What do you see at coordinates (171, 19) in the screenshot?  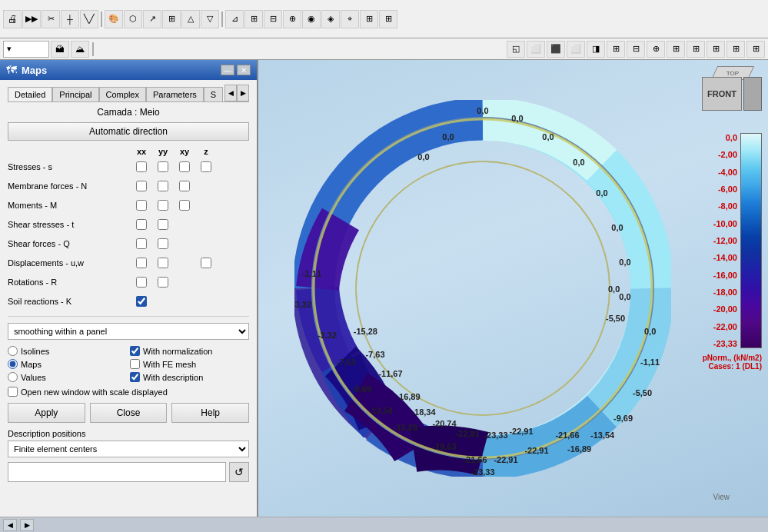 I see `toolbar-icon-9: ⊞` at bounding box center [171, 19].